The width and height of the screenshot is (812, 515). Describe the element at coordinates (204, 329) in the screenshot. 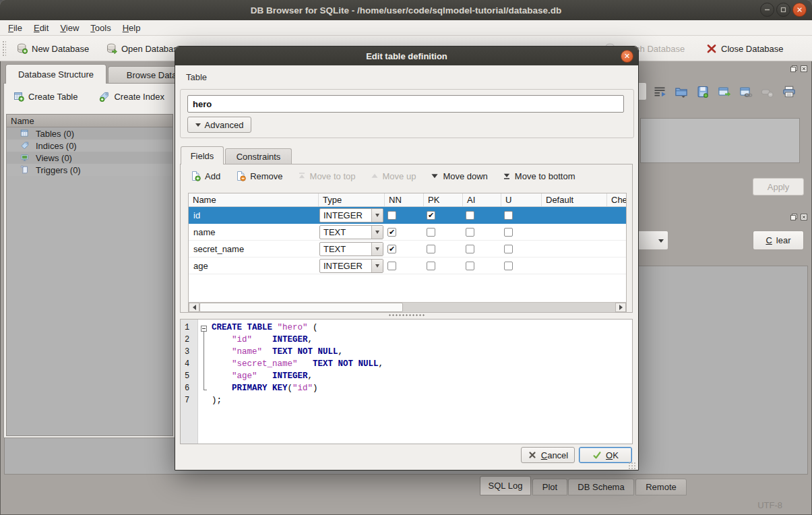

I see `fold-collapse-icon` at that location.